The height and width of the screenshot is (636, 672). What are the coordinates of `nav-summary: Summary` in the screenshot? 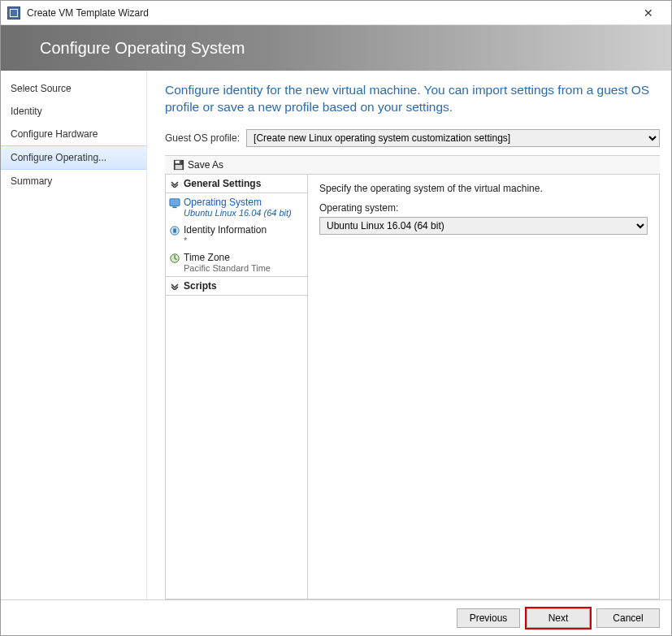 It's located at (73, 181).